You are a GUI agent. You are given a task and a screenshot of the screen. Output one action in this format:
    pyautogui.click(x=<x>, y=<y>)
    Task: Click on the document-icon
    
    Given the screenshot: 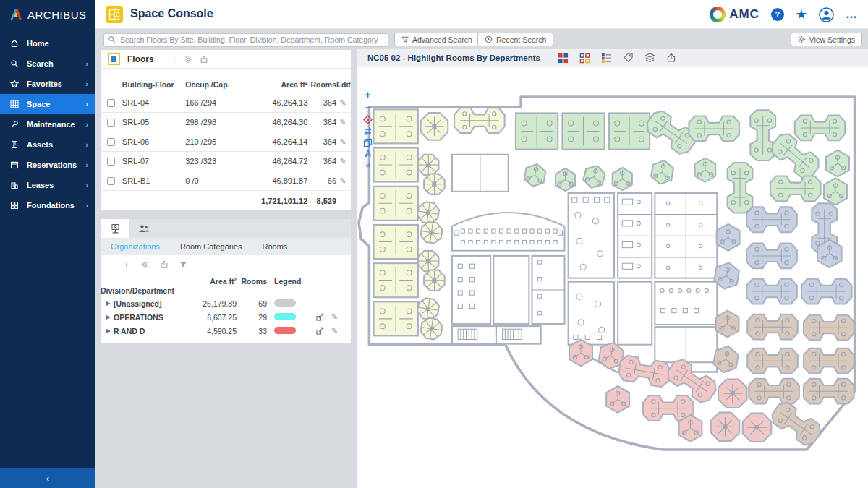 What is the action you would take?
    pyautogui.click(x=15, y=145)
    